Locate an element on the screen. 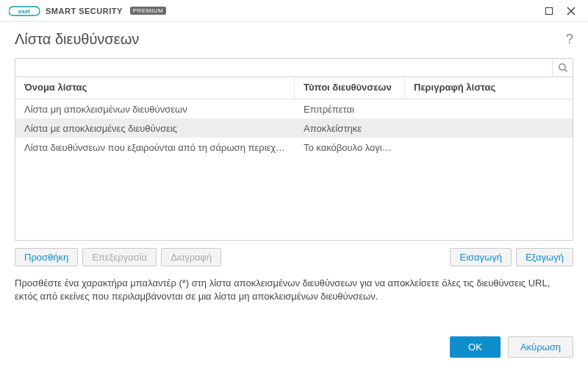  ok-button: OK is located at coordinates (475, 347).